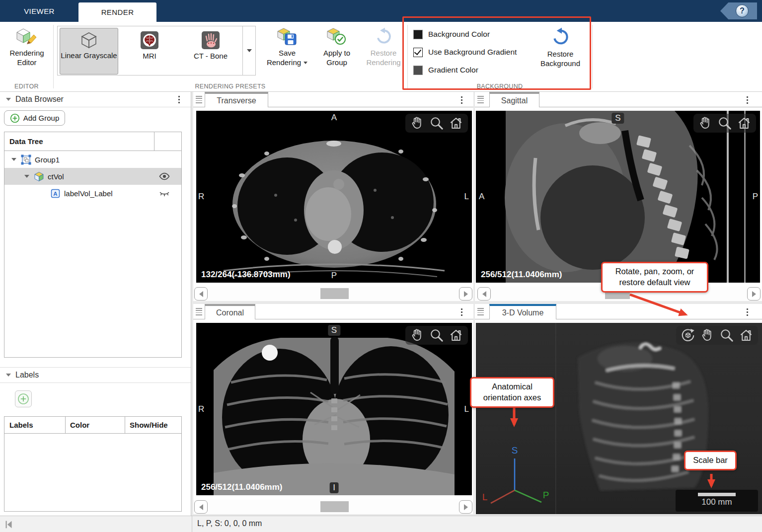  Describe the element at coordinates (334, 197) in the screenshot. I see `transverse-image` at that location.